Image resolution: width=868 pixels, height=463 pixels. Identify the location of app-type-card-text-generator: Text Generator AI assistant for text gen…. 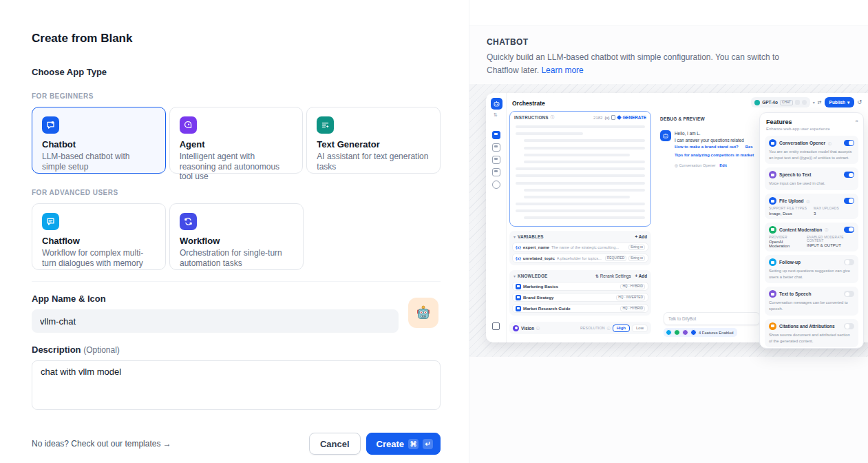
(373, 141).